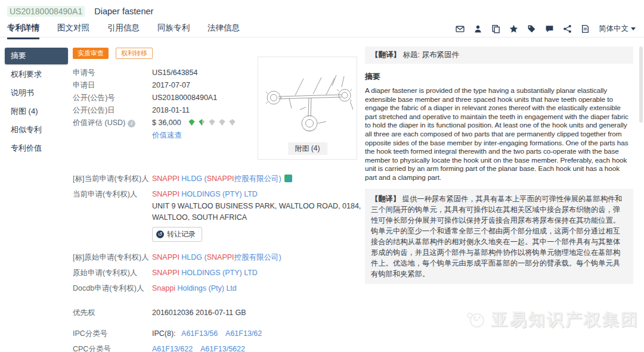  What do you see at coordinates (91, 54) in the screenshot?
I see `status-badge-exam: 实质审查` at bounding box center [91, 54].